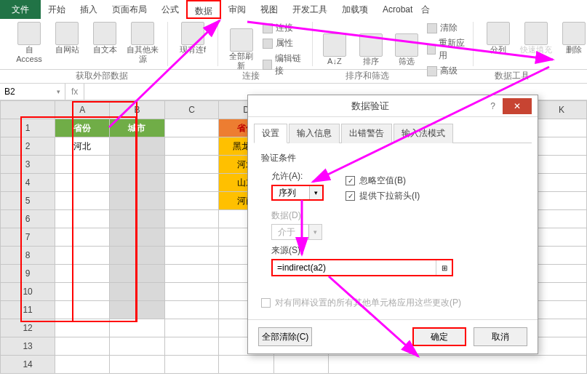 The width and height of the screenshot is (587, 392). Describe the element at coordinates (129, 9) in the screenshot. I see `tab-layout: 页面布局` at that location.